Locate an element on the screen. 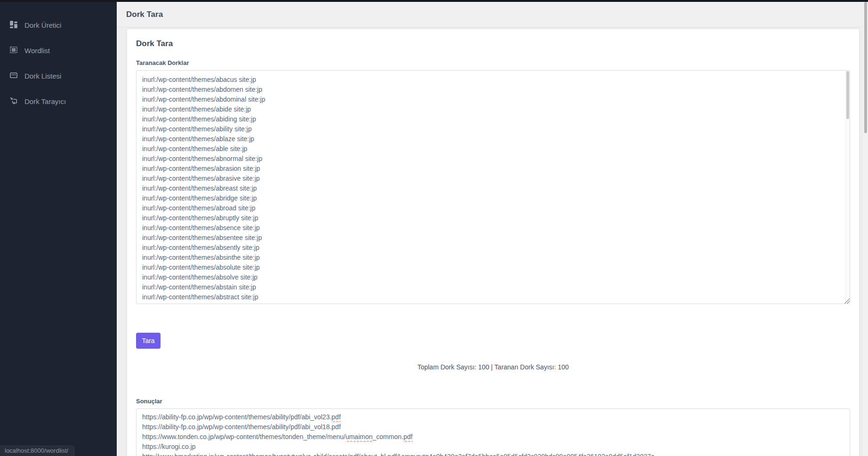 The width and height of the screenshot is (868, 456). window-top-edge is located at coordinates (434, 1).